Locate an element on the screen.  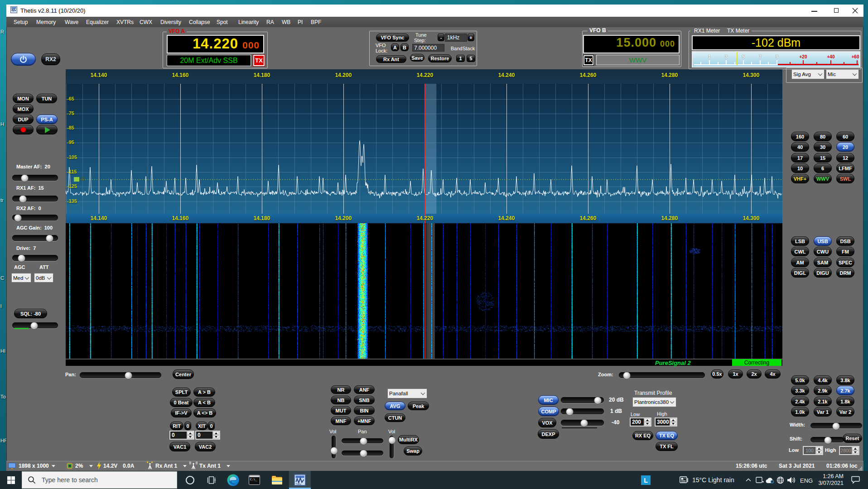
rit-button: RIT is located at coordinates (177, 426).